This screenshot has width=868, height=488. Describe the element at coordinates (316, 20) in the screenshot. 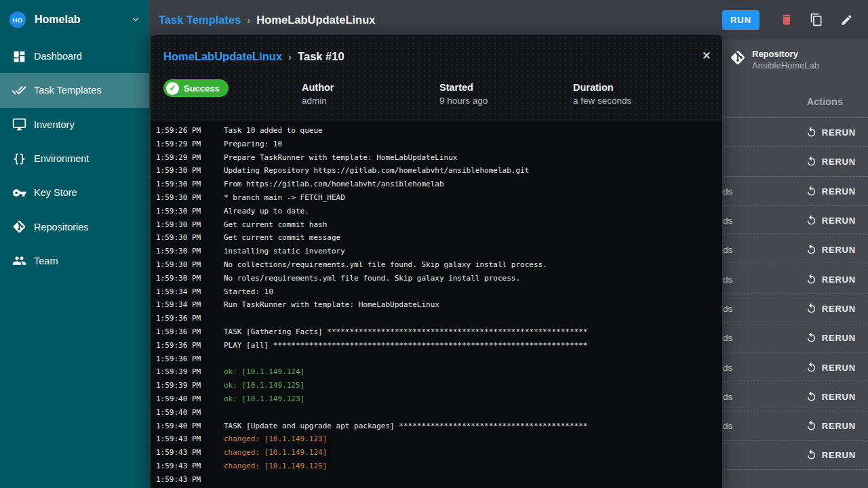

I see `breadcrumb-current: HomeLabUpdateLinux` at that location.